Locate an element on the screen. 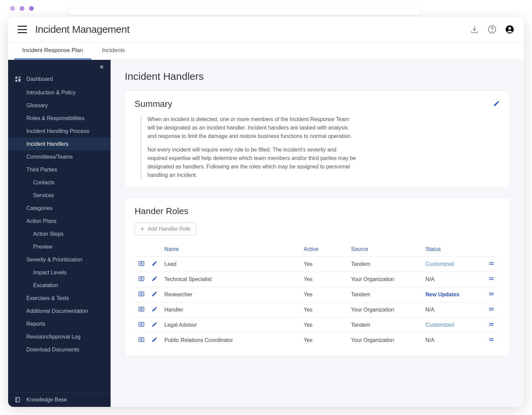 The height and width of the screenshot is (415, 532). role-name: Legal Advisor is located at coordinates (231, 325).